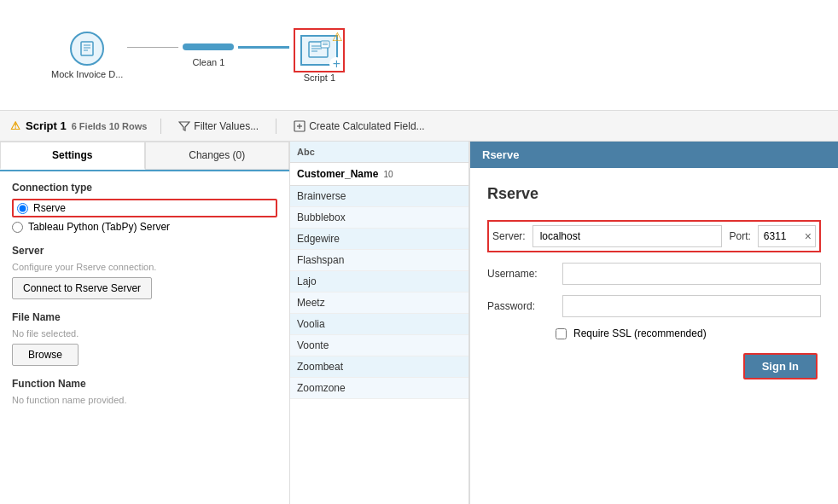  I want to click on server-label: Server:, so click(509, 236).